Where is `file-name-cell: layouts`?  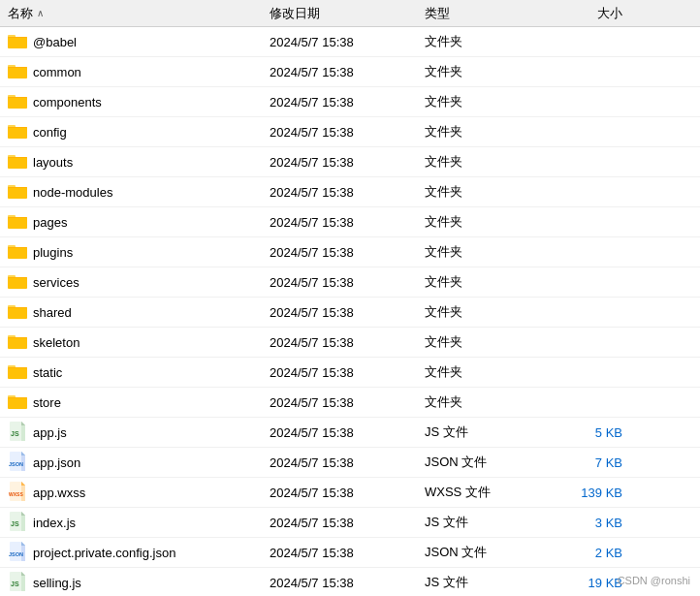 file-name-cell: layouts is located at coordinates (131, 163).